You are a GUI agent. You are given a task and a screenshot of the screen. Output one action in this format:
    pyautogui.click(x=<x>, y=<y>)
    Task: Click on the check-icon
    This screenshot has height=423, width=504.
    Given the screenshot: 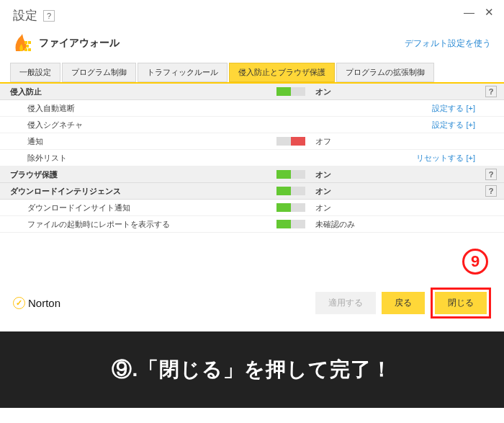 What is the action you would take?
    pyautogui.click(x=19, y=303)
    